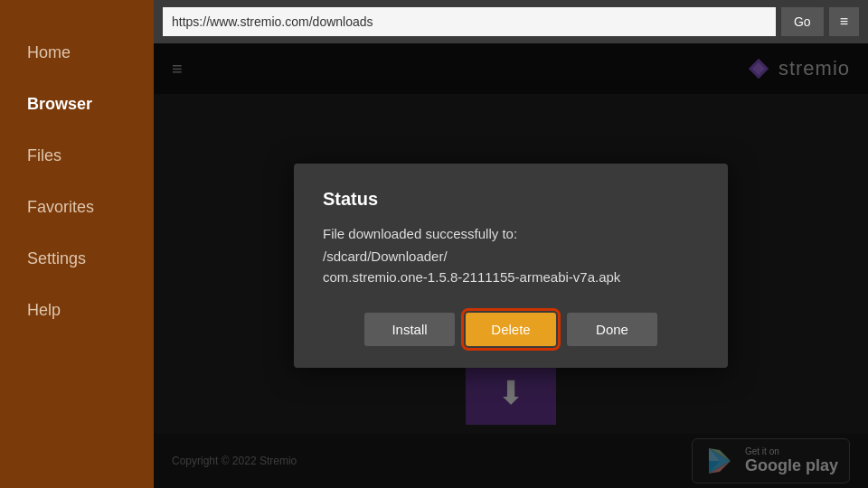 Image resolution: width=868 pixels, height=488 pixels. What do you see at coordinates (511, 329) in the screenshot?
I see `dialog-buttons: Install Delete Done` at bounding box center [511, 329].